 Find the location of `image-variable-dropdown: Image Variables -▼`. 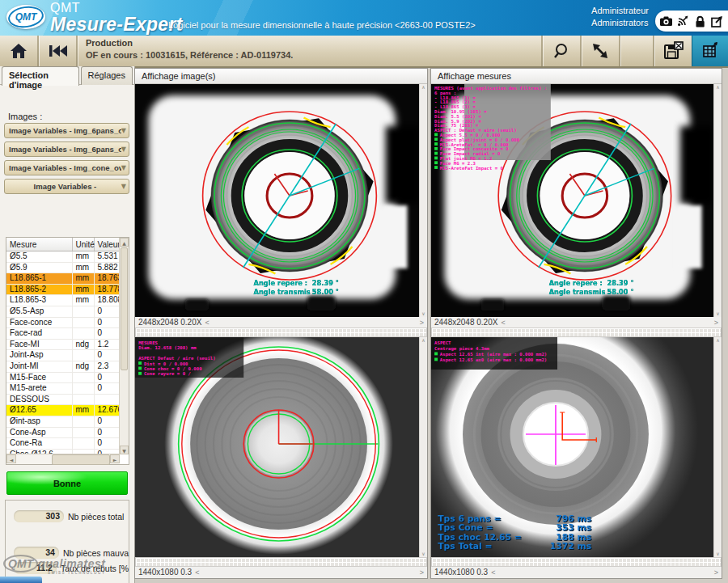

image-variable-dropdown: Image Variables -▼ is located at coordinates (66, 186).